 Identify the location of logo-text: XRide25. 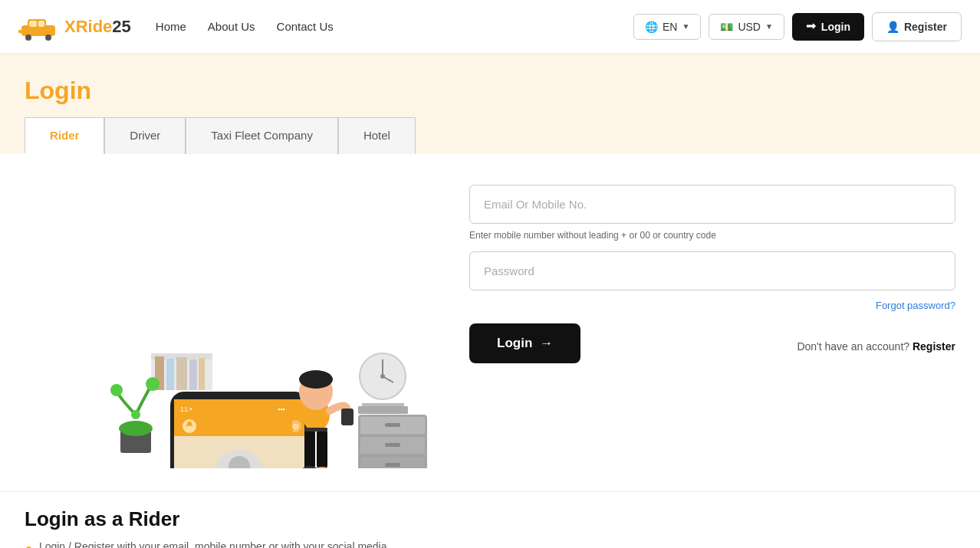
(98, 27).